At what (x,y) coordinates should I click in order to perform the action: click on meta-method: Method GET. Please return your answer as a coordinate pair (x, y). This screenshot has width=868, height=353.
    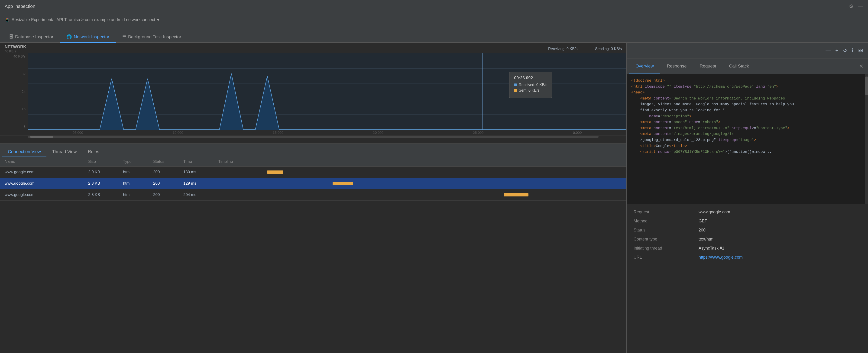
    Looking at the image, I should click on (747, 221).